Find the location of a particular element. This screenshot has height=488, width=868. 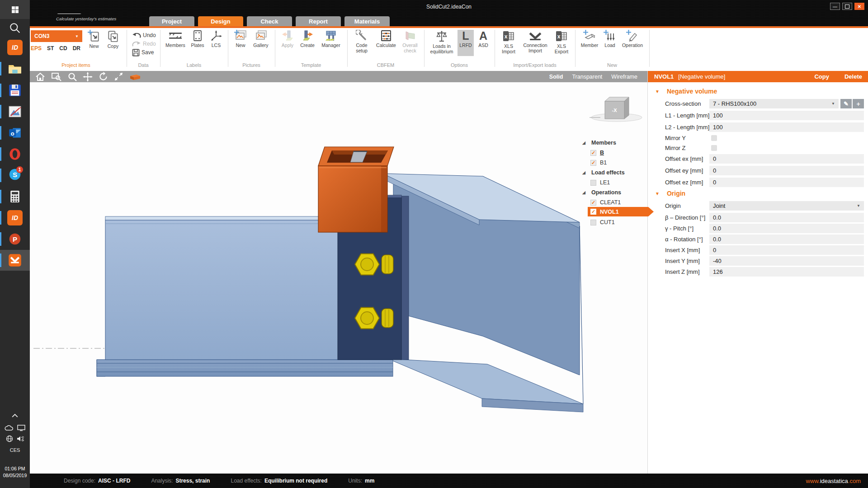

project-item-combo: CON3▼ is located at coordinates (57, 36).